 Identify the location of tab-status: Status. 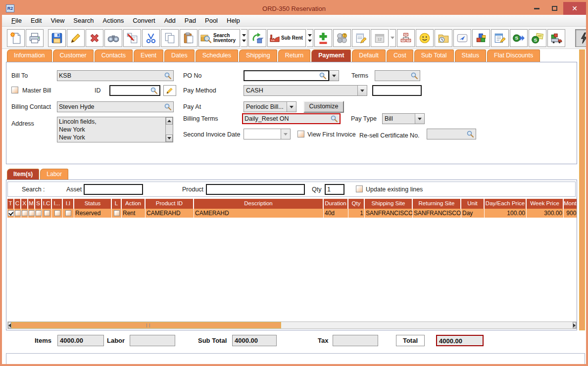
(470, 55).